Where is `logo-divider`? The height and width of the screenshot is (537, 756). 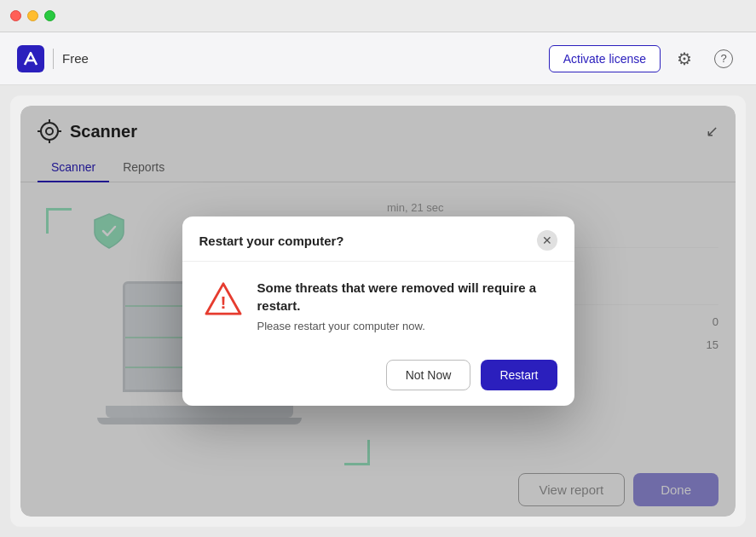 logo-divider is located at coordinates (53, 59).